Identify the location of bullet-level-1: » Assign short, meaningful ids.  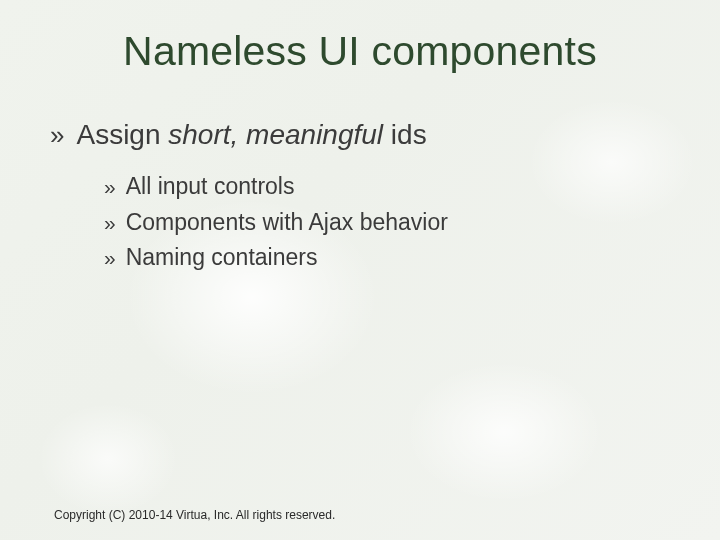
(360, 135).